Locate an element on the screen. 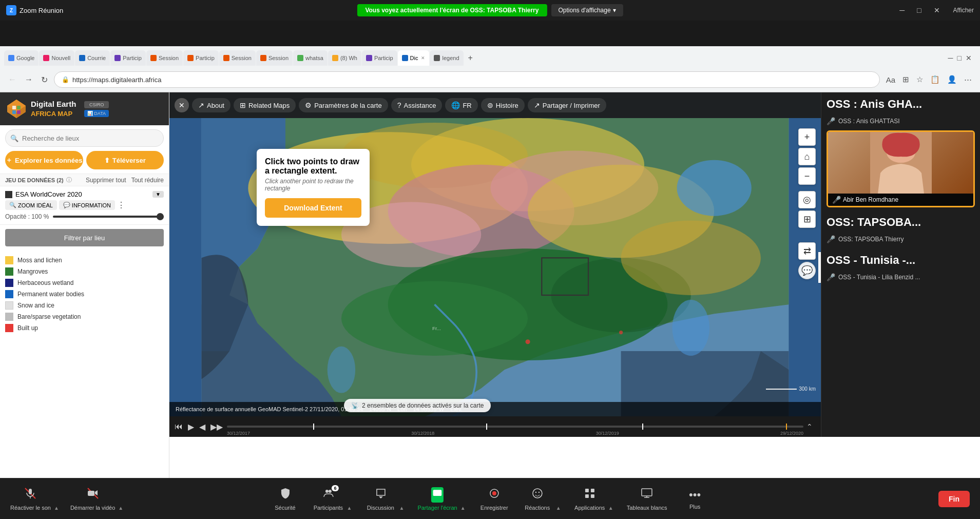  zoom-in-button: + is located at coordinates (807, 137).